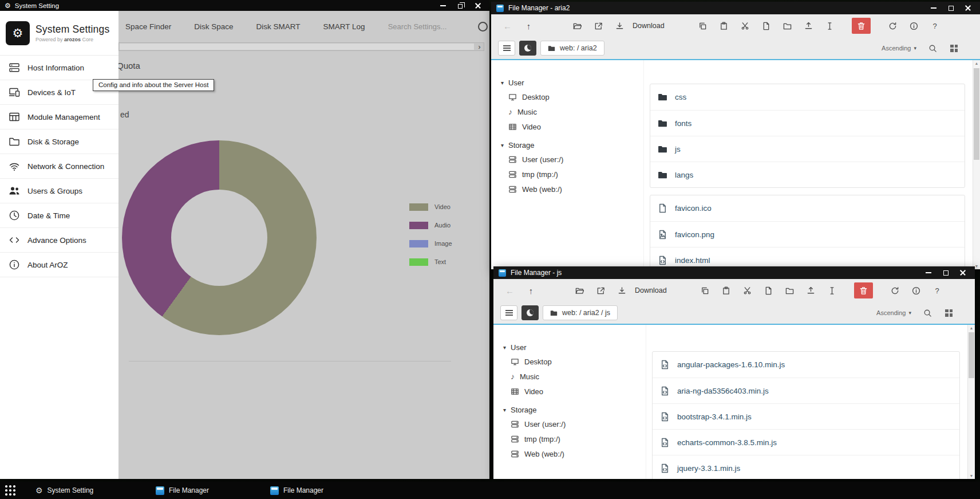 Image resolution: width=980 pixels, height=499 pixels. Describe the element at coordinates (60, 215) in the screenshot. I see `sidebar-item-date-time: Date & Time` at that location.